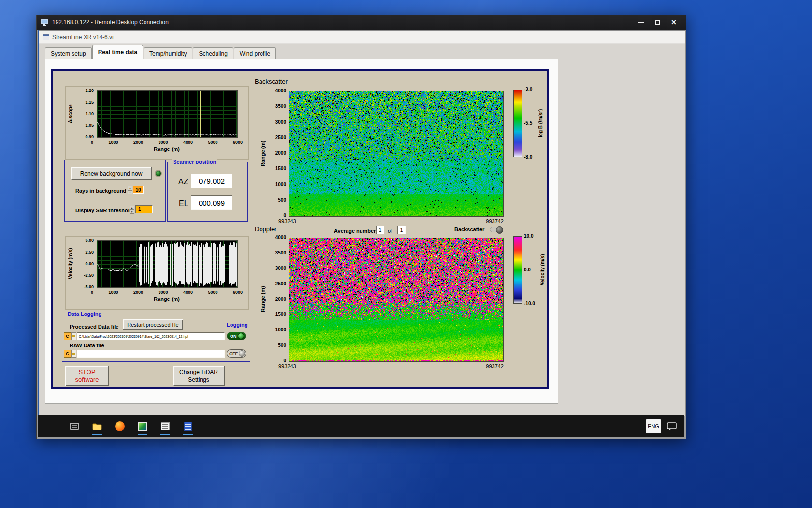 Image resolution: width=812 pixels, height=508 pixels. I want to click on rdp-titlebar: 192.168.0.122 - Remote Desktop Connectio…, so click(362, 22).